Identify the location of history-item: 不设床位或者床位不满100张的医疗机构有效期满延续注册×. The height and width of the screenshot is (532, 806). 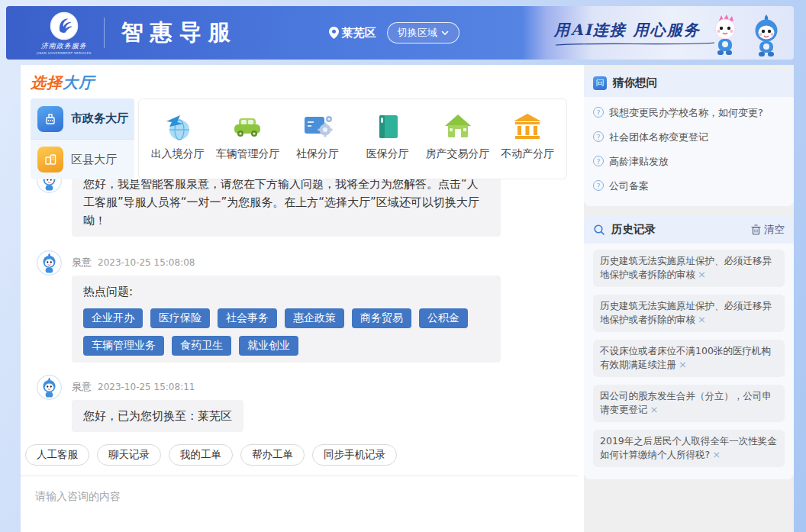
(688, 359).